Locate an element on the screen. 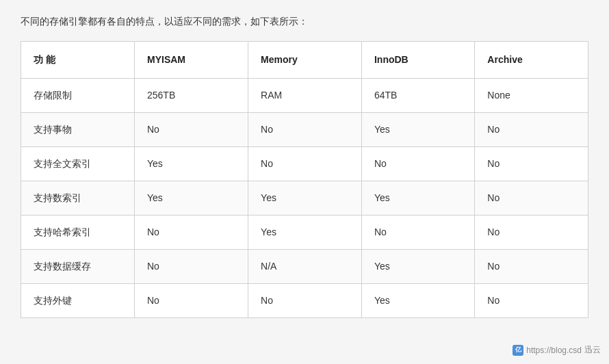  cell-memory-6: No is located at coordinates (305, 301).